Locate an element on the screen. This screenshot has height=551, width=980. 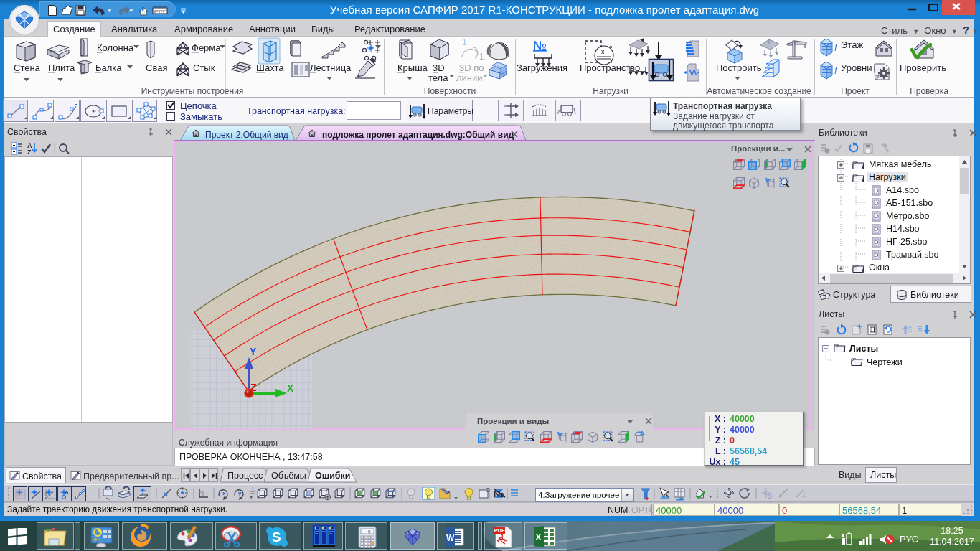
svg-text: 3D по is located at coordinates (472, 67).